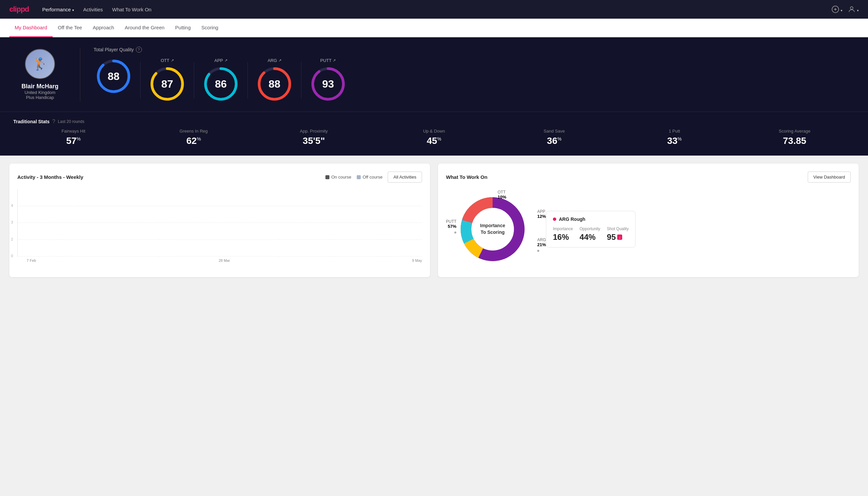 This screenshot has width=868, height=496. Describe the element at coordinates (71, 122) in the screenshot. I see `trad-stats-subtitle: Last 20 rounds` at that location.